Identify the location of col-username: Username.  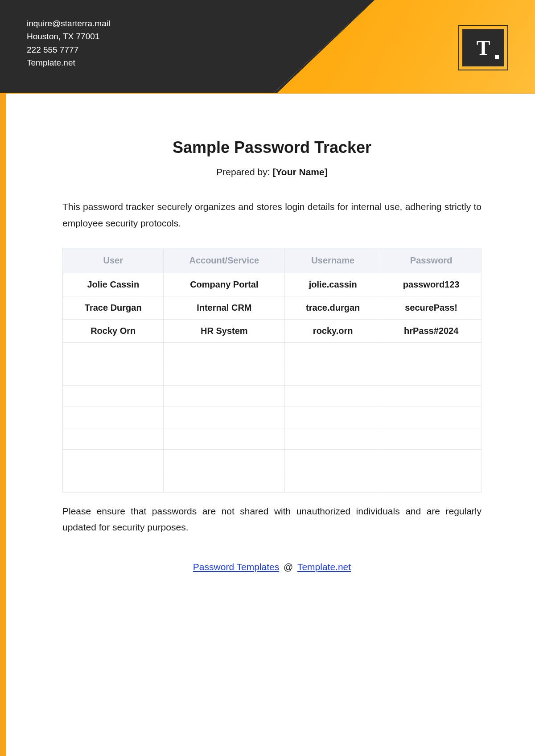
(333, 260).